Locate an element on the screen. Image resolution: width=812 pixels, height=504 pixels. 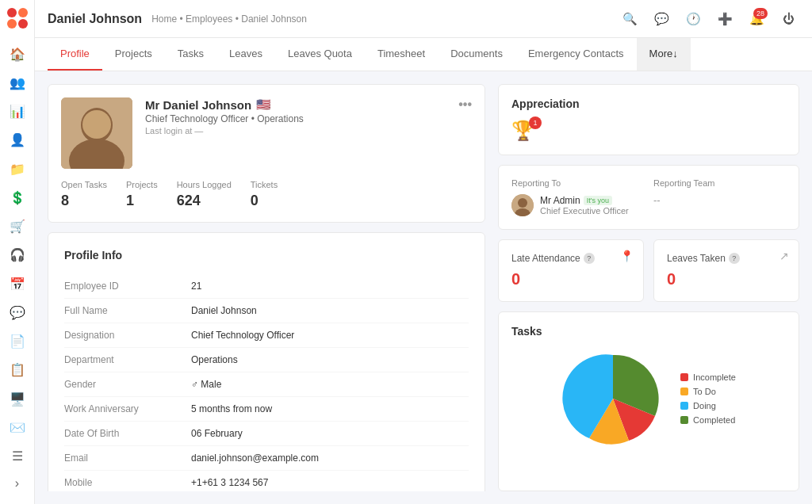
legend-completed-dot is located at coordinates (684, 420).